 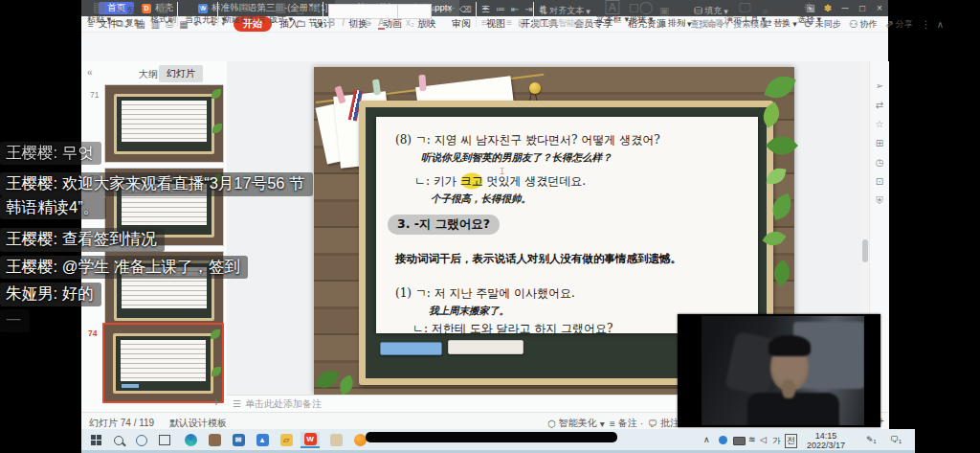 What do you see at coordinates (100, 13) in the screenshot?
I see `paste-button: ▤ 粘贴 ▾` at bounding box center [100, 13].